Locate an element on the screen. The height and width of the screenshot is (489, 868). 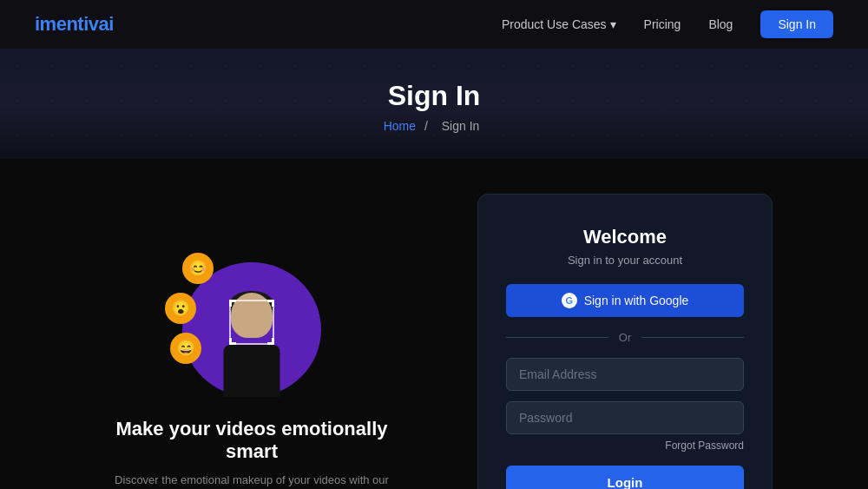
scan-corner-bl is located at coordinates (233, 341).